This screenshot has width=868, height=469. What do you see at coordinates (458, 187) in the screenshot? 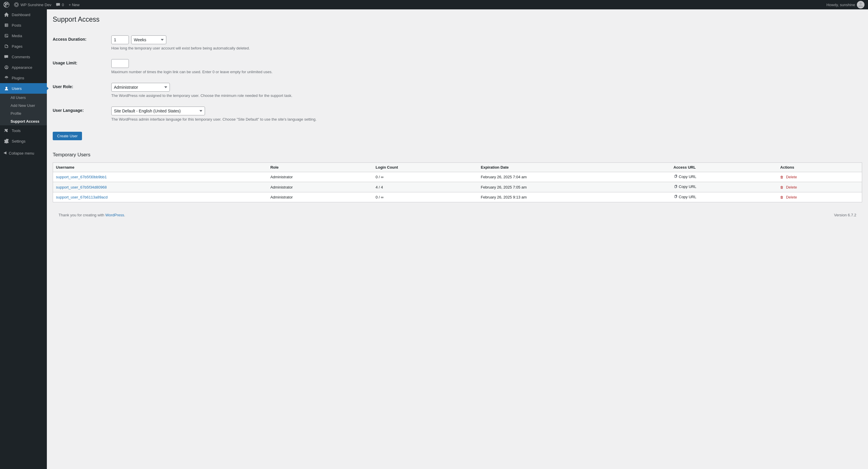
I see `table-row: support_user_67b5f34d80968 Administrator…` at bounding box center [458, 187].